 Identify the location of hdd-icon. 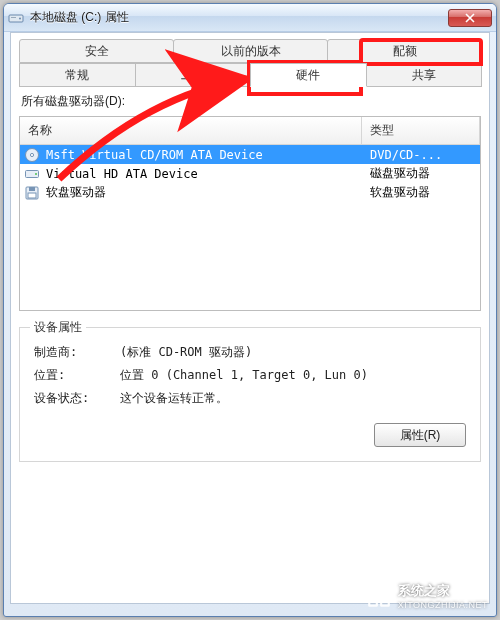
(32, 174).